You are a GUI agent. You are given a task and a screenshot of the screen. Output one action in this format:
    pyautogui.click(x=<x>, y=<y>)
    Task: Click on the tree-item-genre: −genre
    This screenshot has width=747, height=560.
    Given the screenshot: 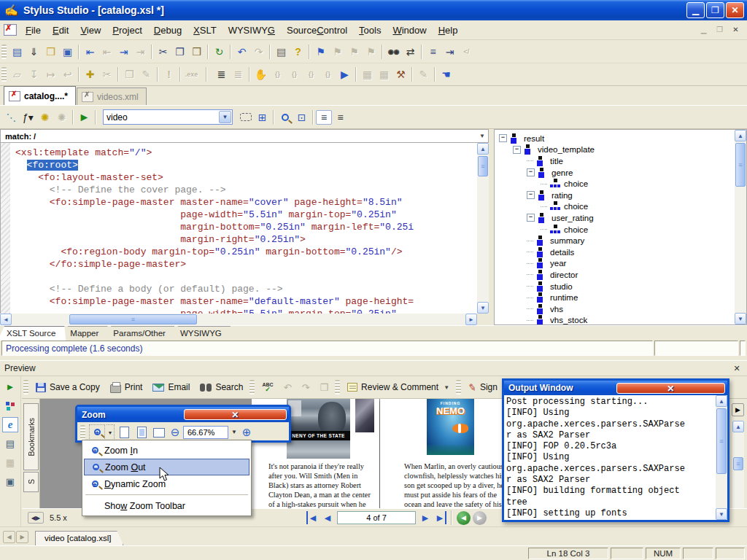 What is the action you would take?
    pyautogui.click(x=620, y=173)
    